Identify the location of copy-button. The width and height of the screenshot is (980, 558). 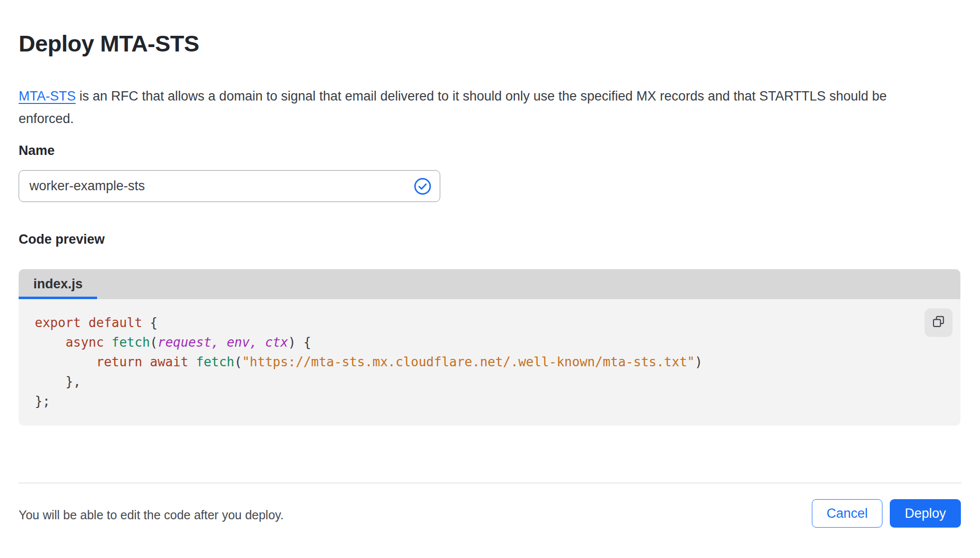
(938, 323).